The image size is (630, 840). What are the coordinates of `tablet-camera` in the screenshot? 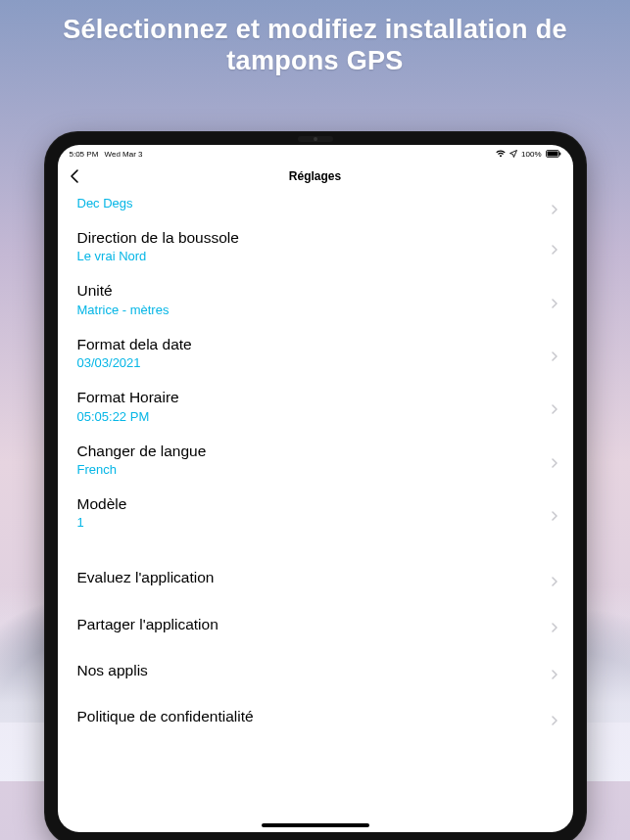 It's located at (315, 139).